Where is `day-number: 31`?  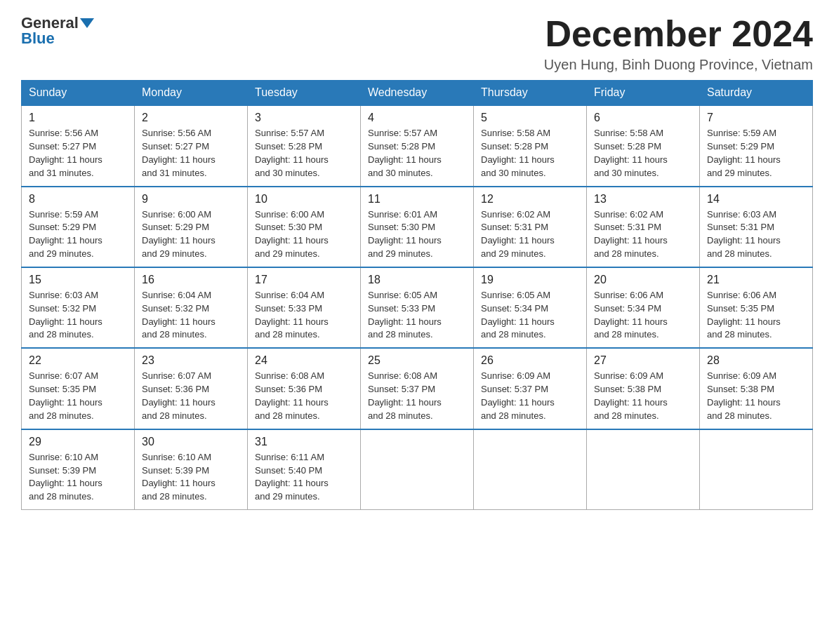 day-number: 31 is located at coordinates (304, 442).